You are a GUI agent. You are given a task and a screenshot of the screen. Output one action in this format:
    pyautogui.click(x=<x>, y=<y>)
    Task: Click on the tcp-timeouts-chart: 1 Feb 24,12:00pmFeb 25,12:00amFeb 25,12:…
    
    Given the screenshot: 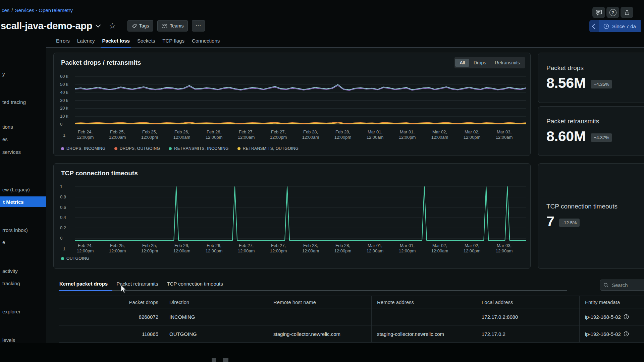 What is the action you would take?
    pyautogui.click(x=293, y=220)
    